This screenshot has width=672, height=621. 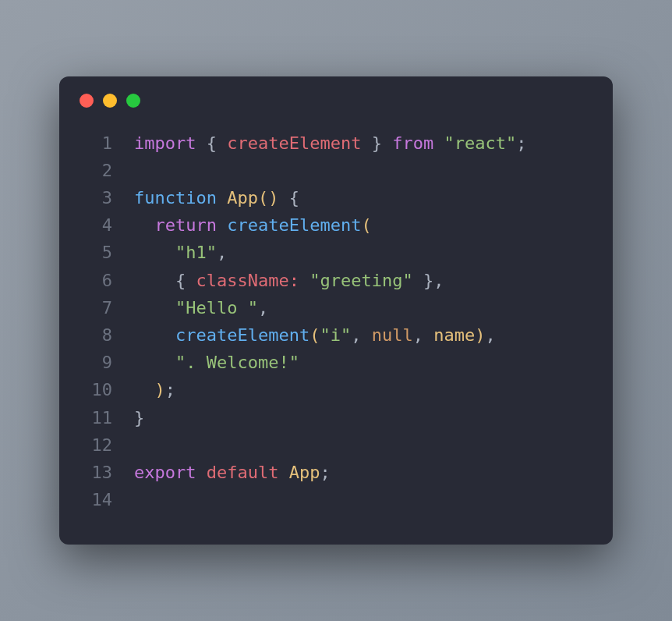 What do you see at coordinates (96, 418) in the screenshot?
I see `line-number: 11` at bounding box center [96, 418].